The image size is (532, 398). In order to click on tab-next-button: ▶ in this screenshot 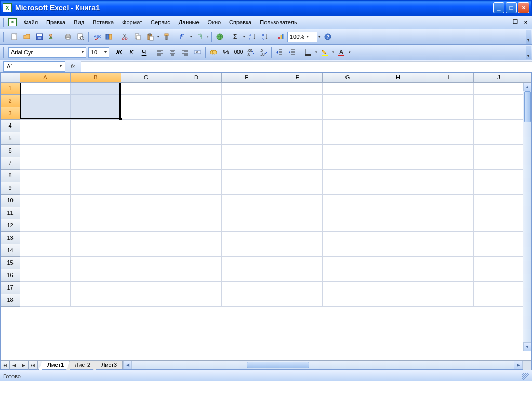, I will do `click(24, 365)`.